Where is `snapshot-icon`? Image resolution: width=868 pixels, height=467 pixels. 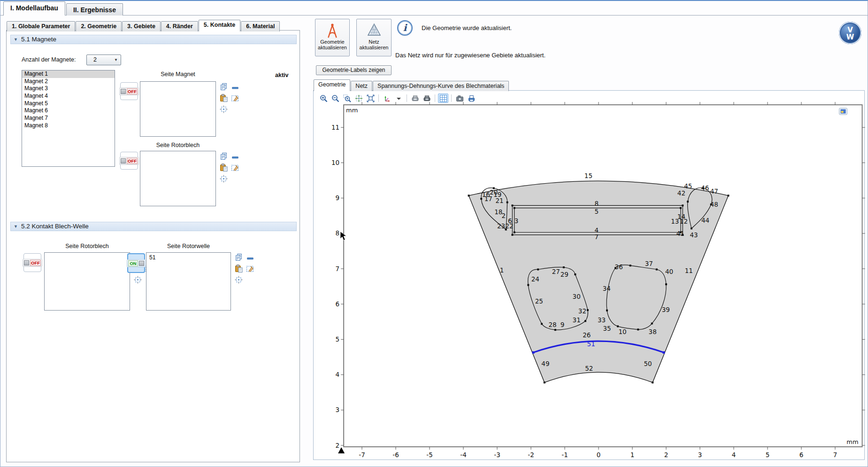
snapshot-icon is located at coordinates (460, 98).